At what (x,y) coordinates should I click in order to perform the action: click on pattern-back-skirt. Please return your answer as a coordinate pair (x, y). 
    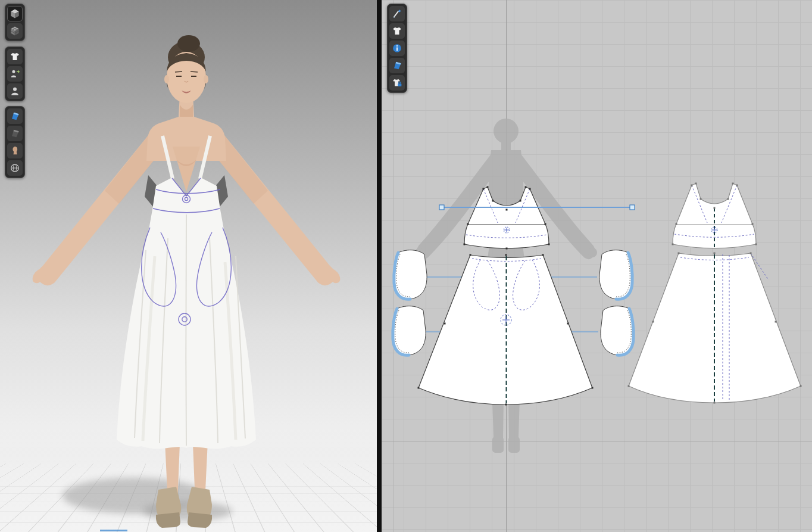
    Looking at the image, I should click on (715, 328).